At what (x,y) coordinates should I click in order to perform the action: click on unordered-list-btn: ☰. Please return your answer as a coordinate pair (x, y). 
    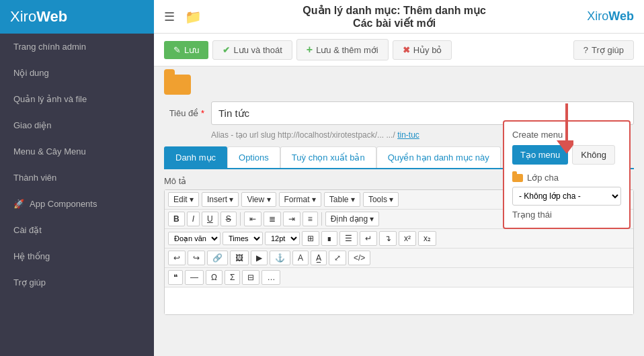
    Looking at the image, I should click on (348, 238).